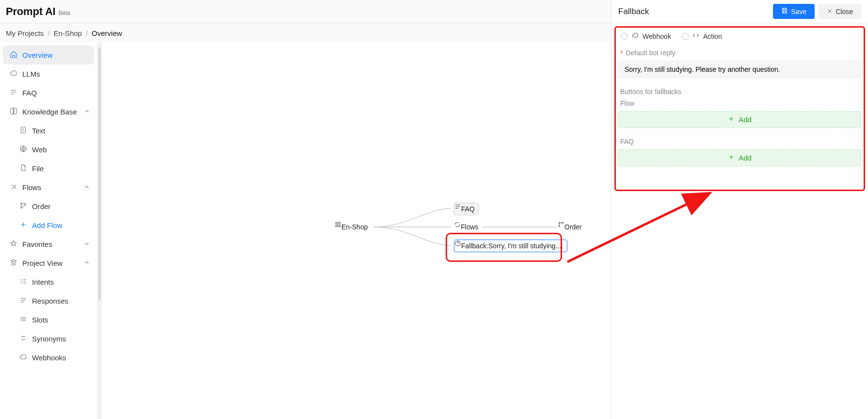  What do you see at coordinates (48, 320) in the screenshot?
I see `sidebar-slots: Slots` at bounding box center [48, 320].